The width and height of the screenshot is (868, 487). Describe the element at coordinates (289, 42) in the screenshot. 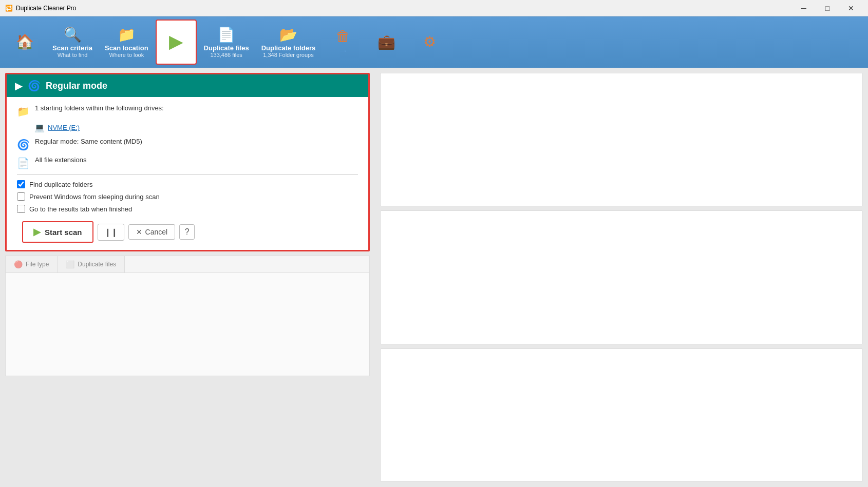

I see `toolbar-duplicate-folders-button: 📂 Duplicate folders 1,348 Folder groups` at that location.